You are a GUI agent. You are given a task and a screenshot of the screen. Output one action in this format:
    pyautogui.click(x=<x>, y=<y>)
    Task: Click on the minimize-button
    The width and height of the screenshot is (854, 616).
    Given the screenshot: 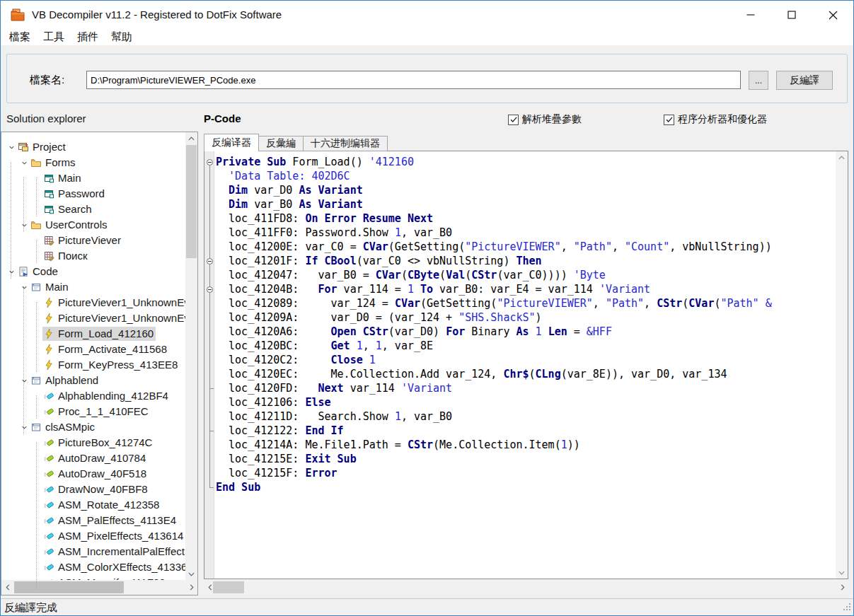 What is the action you would take?
    pyautogui.click(x=751, y=15)
    